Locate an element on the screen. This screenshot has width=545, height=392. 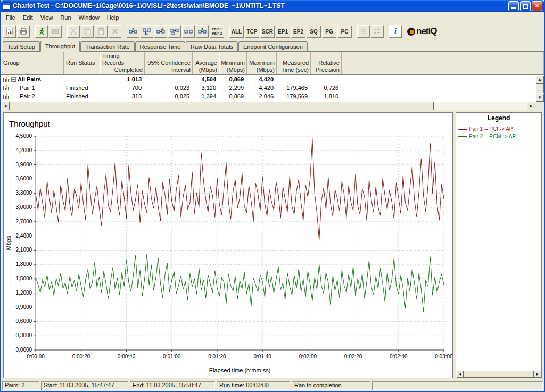
tab-bar: Test Setup Throughput Transaction Rate R… is located at coordinates (272, 46).